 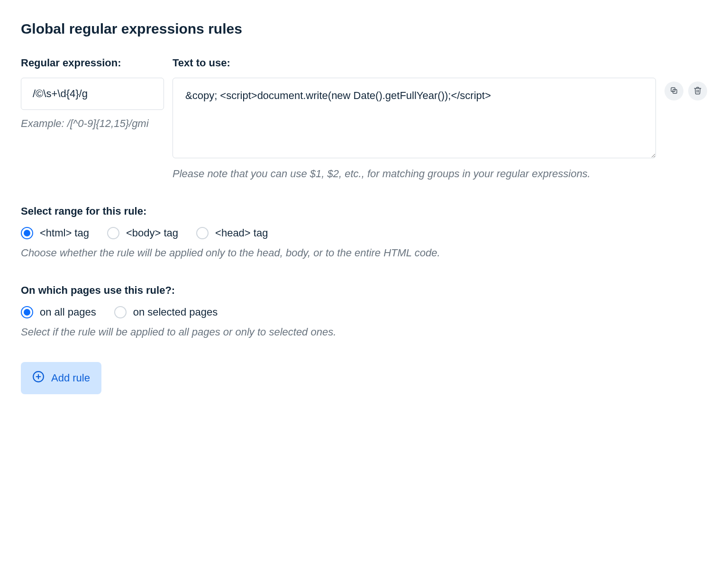 I want to click on radio-label: <head> tag, so click(x=242, y=233).